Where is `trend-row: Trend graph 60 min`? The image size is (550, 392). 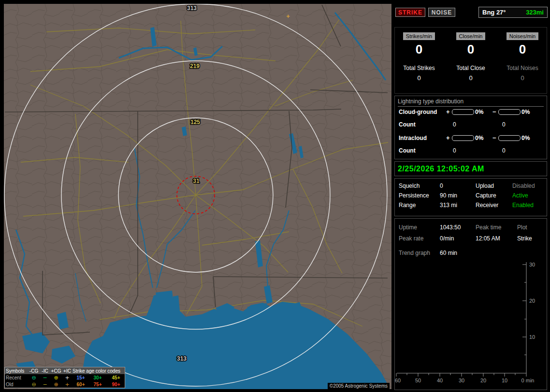 trend-row: Trend graph 60 min is located at coordinates (471, 253).